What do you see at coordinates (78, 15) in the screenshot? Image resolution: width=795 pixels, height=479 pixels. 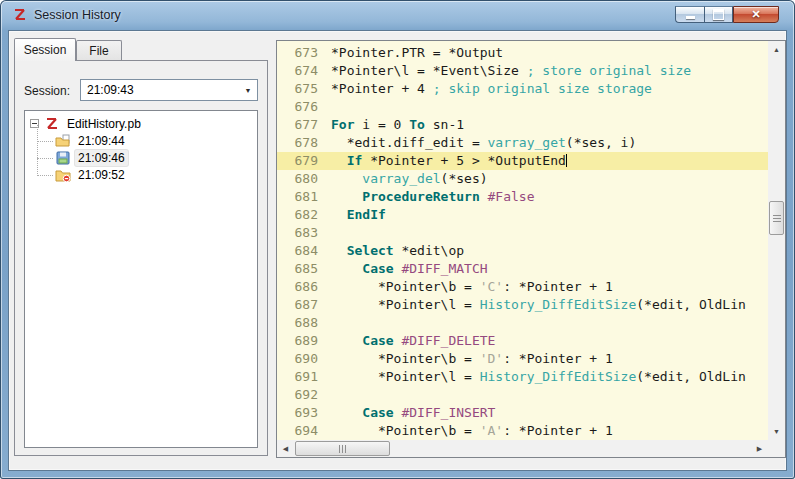 I see `window-title: Session History` at bounding box center [78, 15].